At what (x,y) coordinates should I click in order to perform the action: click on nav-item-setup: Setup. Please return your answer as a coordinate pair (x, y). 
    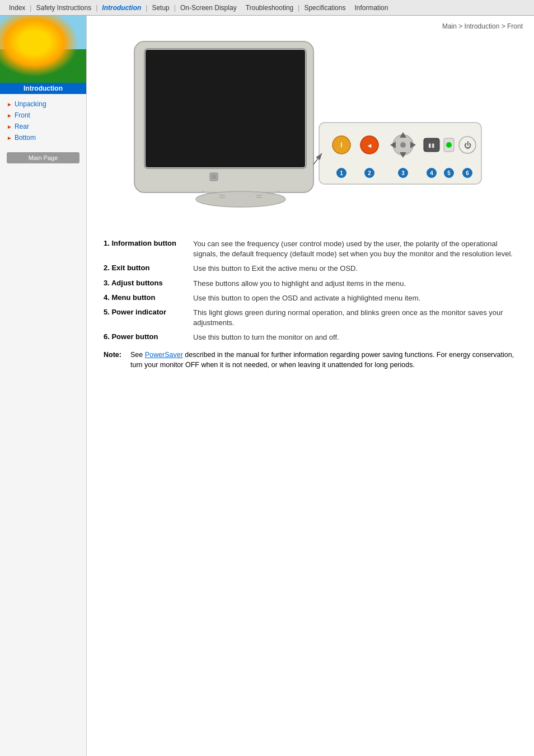
    Looking at the image, I should click on (160, 8).